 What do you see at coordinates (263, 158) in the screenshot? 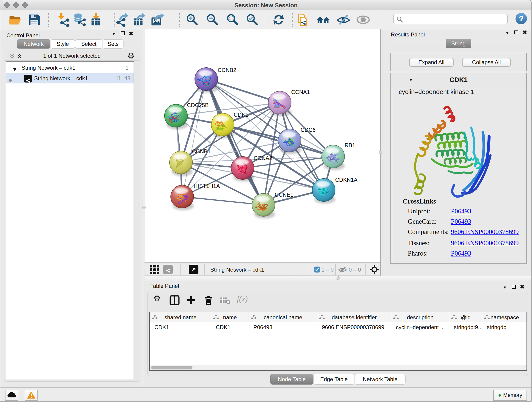
I see `svg-text: CCNA2` at bounding box center [263, 158].